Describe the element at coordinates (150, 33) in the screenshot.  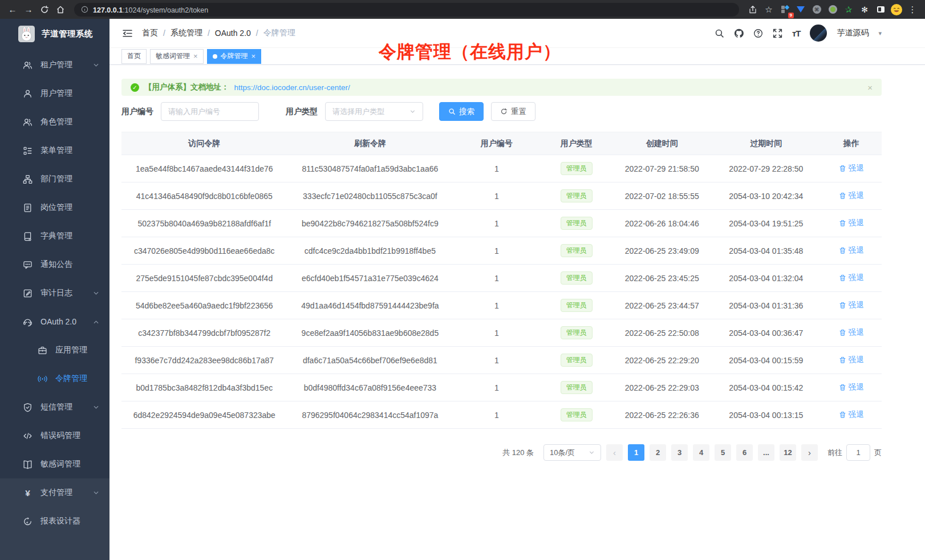
I see `breadcrumb-item: 首页` at that location.